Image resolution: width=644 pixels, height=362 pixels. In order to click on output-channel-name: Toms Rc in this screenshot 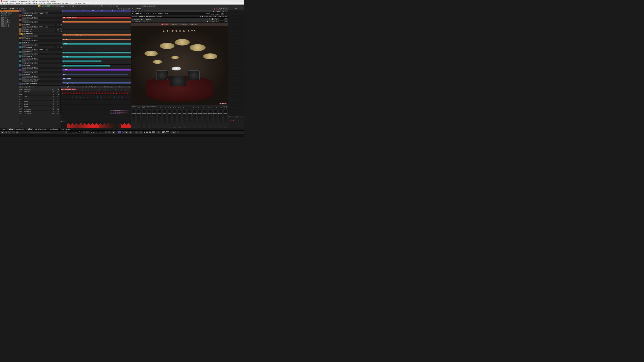, I will do `click(190, 108)`.